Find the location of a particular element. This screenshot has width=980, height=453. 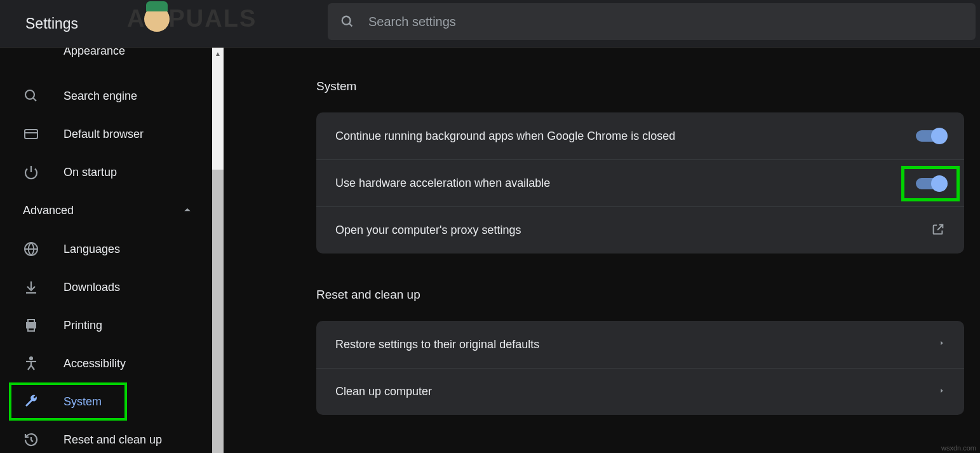

page-title: Settings is located at coordinates (52, 24).